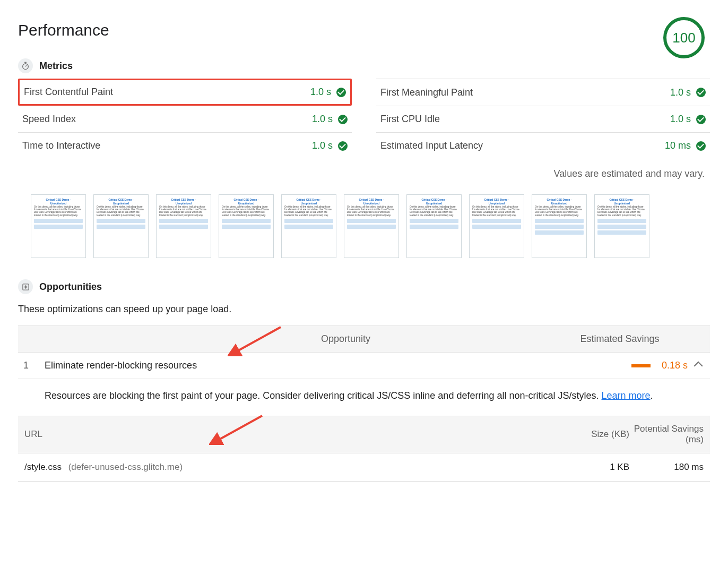 The image size is (728, 583). Describe the element at coordinates (361, 174) in the screenshot. I see `metrics-footnote: Values are estimated and may vary.` at that location.